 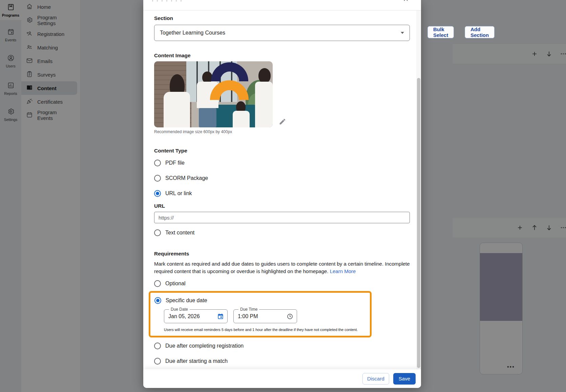 What do you see at coordinates (282, 122) in the screenshot?
I see `edit-image-icon` at bounding box center [282, 122].